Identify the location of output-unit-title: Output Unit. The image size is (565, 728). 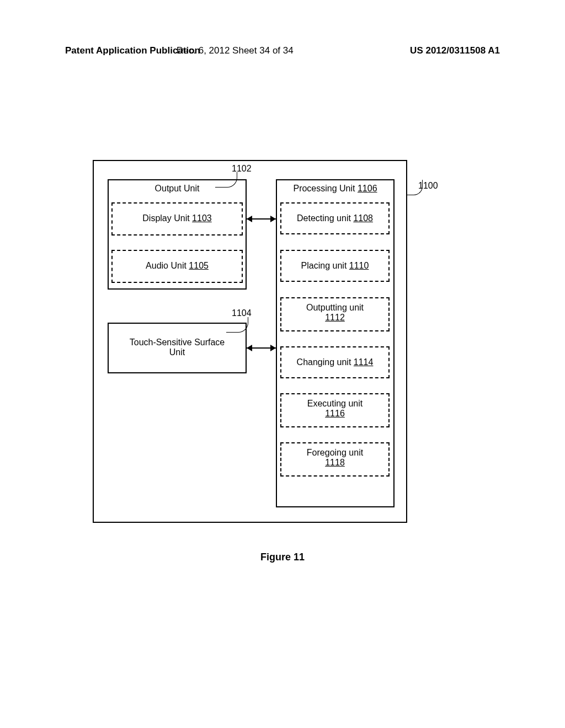
(177, 189).